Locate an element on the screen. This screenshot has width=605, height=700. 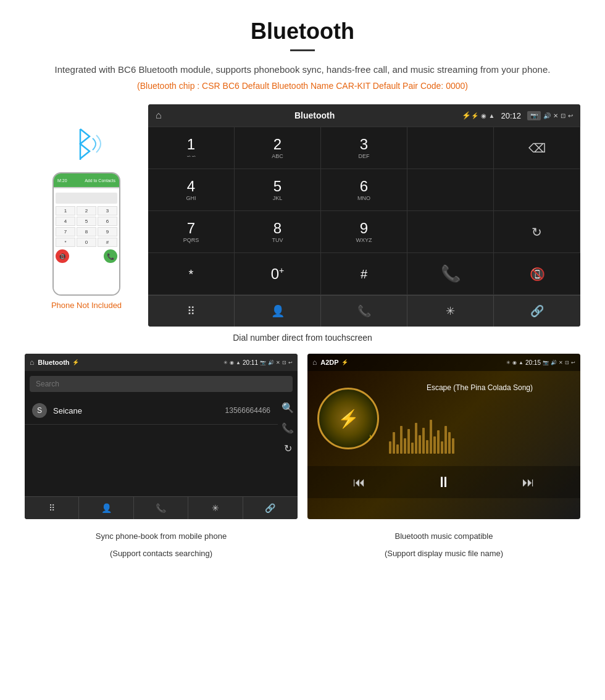
key-3: 3 DEF is located at coordinates (364, 148).